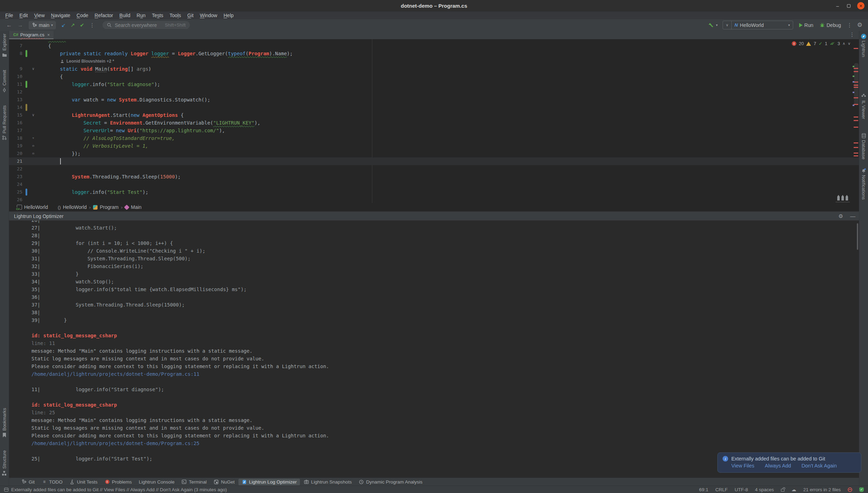  Describe the element at coordinates (711, 25) in the screenshot. I see `hammer-icon` at that location.